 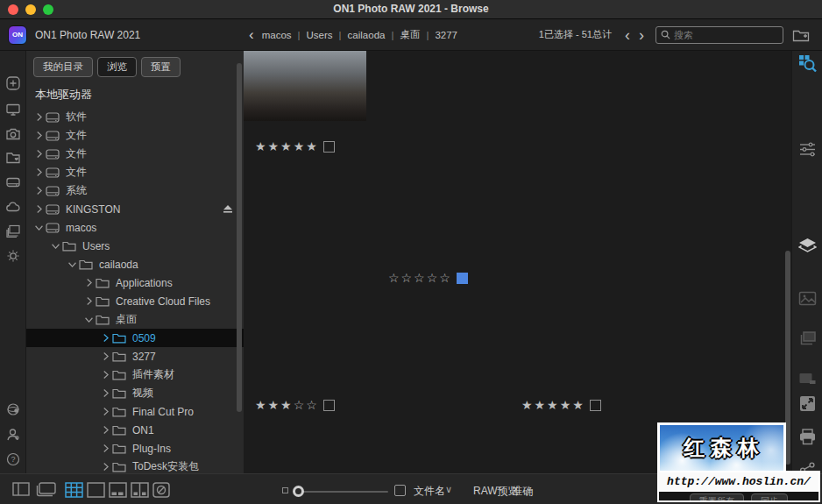 What do you see at coordinates (135, 117) in the screenshot?
I see `tree-row-drive: 软件` at bounding box center [135, 117].